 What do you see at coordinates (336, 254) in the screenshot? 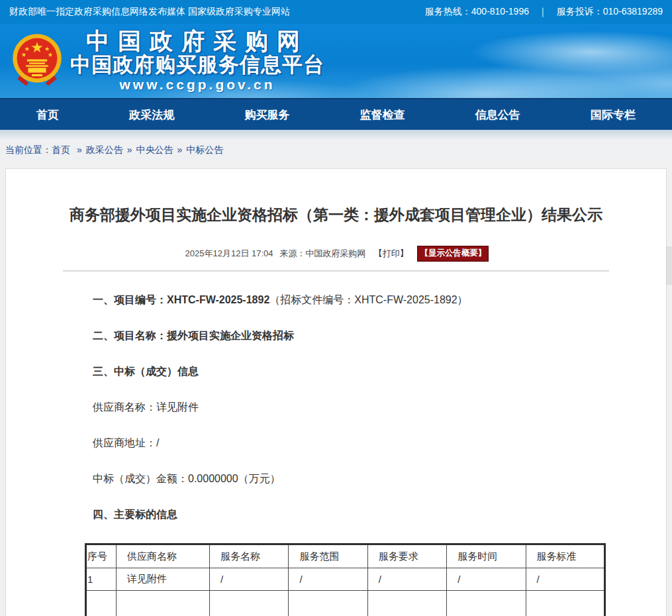
I see `article-meta: 2025年12月12日 17:04 来源：中国政府采购网 【打印】 【显示公告概…` at bounding box center [336, 254].